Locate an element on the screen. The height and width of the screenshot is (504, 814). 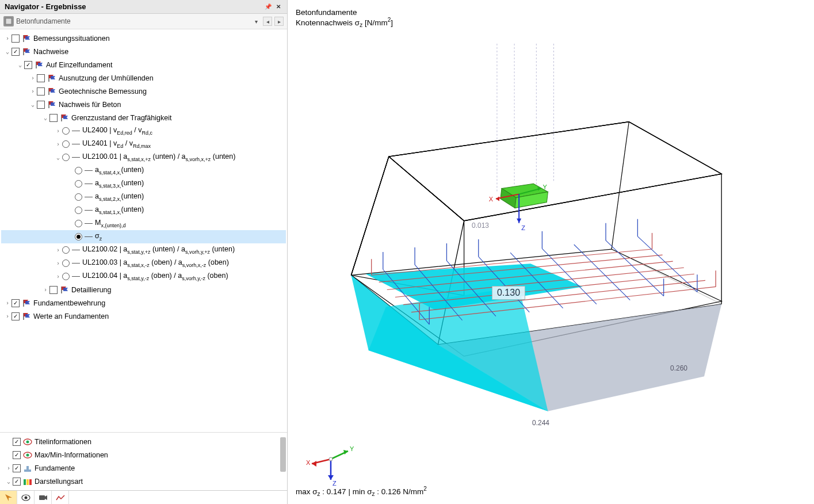
tree-row: Mx,(unten),d is located at coordinates (144, 223).